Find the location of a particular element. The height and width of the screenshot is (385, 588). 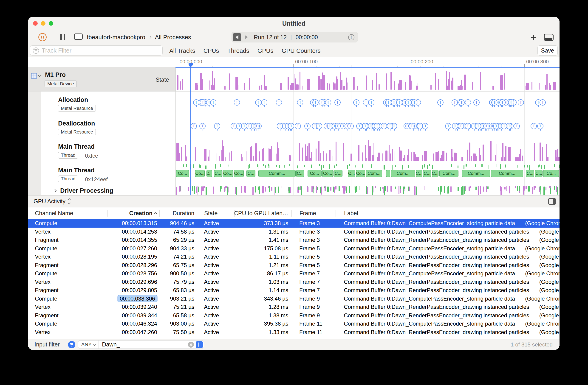

column-creation: Creation is located at coordinates (133, 213).